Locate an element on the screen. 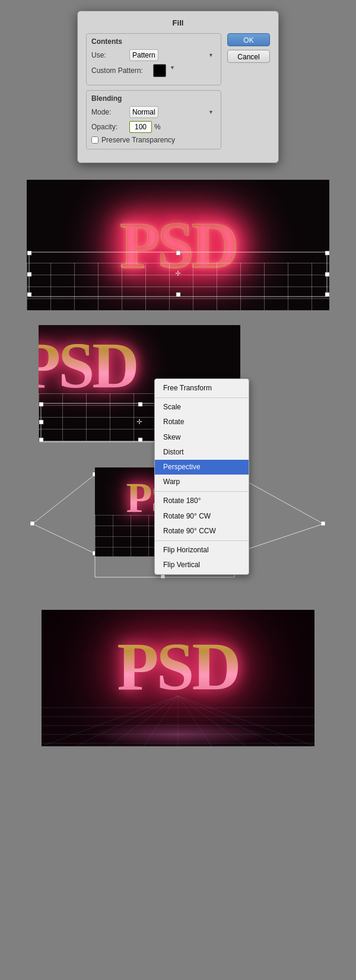 The height and width of the screenshot is (980, 356). ctx-skew: Skew is located at coordinates (202, 438).